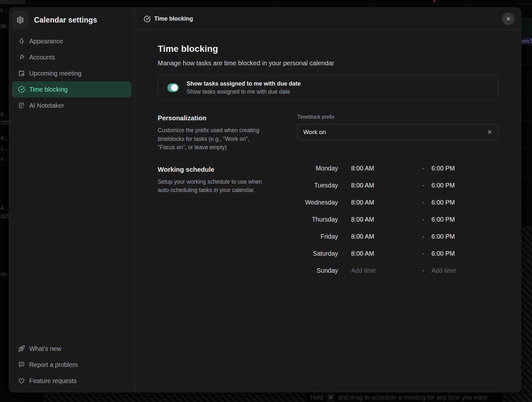 Image resolution: width=532 pixels, height=402 pixels. Describe the element at coordinates (508, 19) in the screenshot. I see `close-button` at that location.